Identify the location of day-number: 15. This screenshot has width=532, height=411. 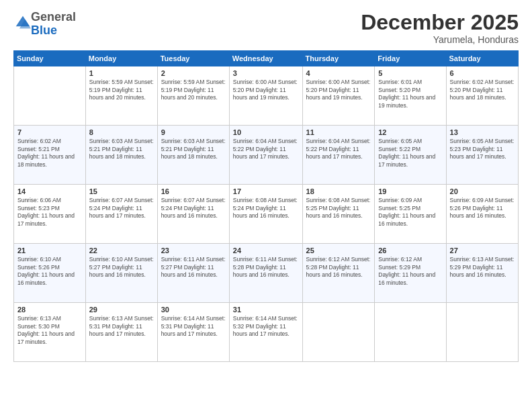
(122, 191).